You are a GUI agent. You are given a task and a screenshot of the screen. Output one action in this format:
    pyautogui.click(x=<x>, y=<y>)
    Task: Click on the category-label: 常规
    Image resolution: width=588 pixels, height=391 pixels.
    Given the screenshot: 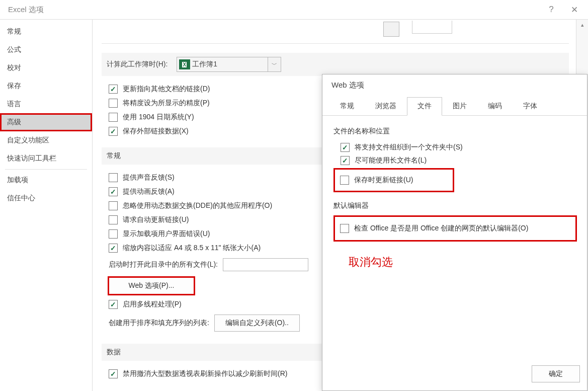 What is the action you would take?
    pyautogui.click(x=14, y=31)
    